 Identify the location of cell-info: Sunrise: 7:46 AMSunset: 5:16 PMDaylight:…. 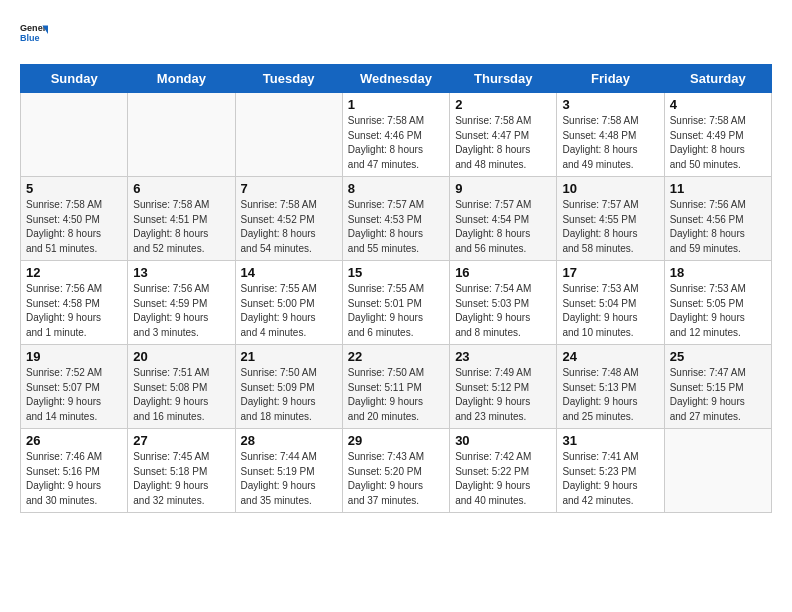
(74, 479).